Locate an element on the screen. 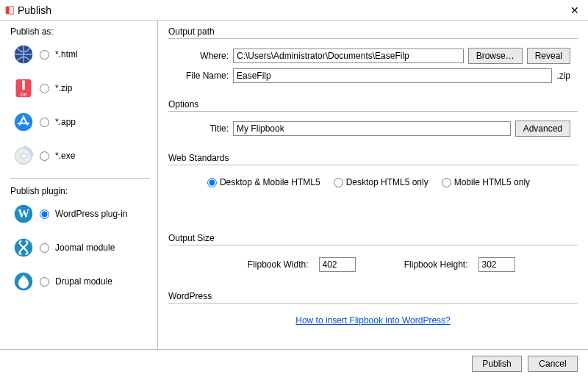 This screenshot has width=588, height=377. publish-as-app-label: *.app is located at coordinates (65, 122).